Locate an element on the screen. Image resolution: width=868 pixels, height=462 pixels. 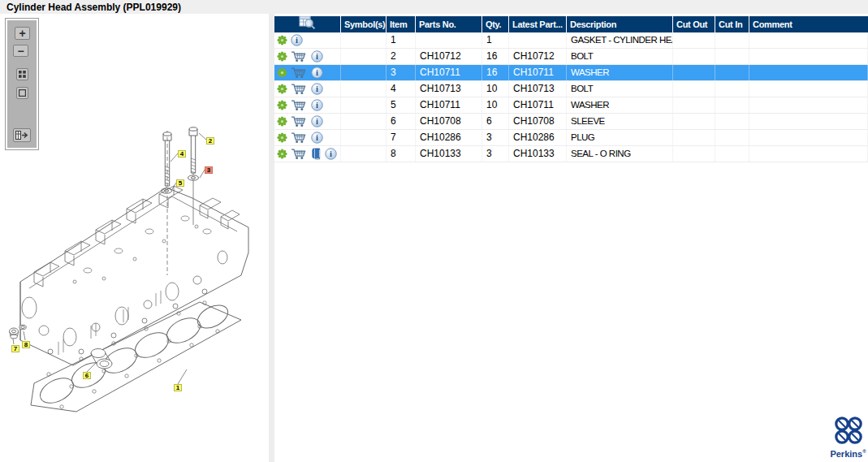
latest-part-cell: CH10133 is located at coordinates (538, 154).